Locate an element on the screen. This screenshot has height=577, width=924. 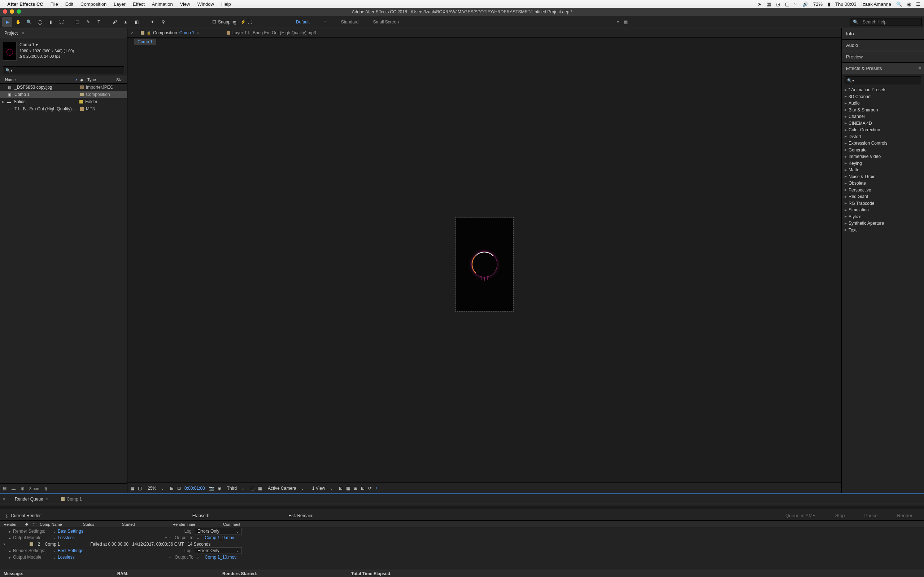
composition-tab: 🔒 Composition Comp 1 ≡ is located at coordinates (170, 33).